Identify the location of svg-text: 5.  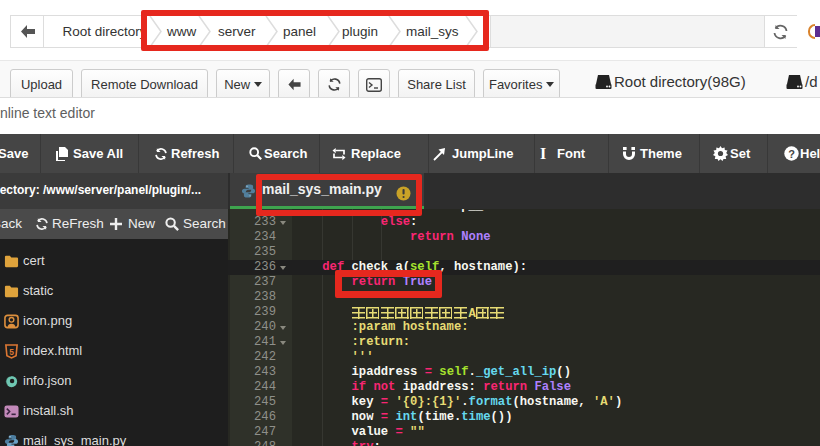
(12, 352).